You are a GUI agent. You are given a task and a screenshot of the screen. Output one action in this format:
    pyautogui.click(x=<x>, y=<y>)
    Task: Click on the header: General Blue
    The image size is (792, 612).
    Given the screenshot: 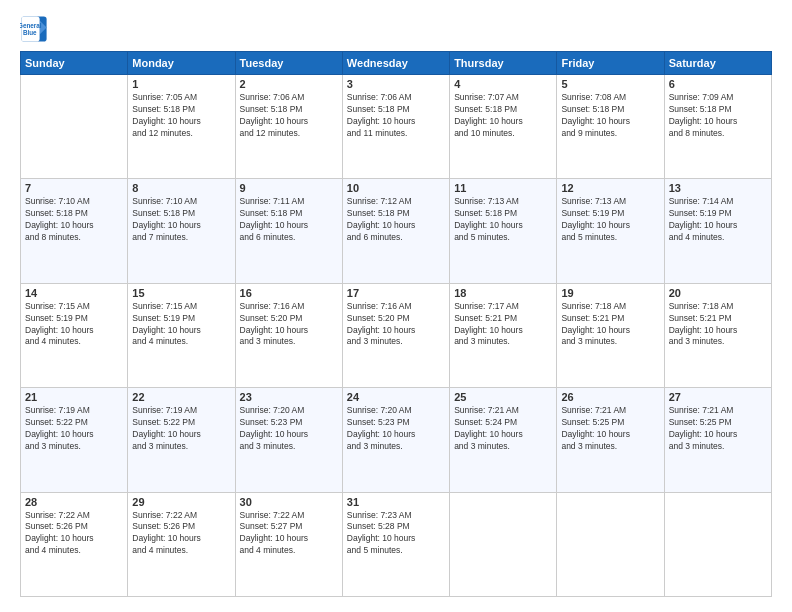 What is the action you would take?
    pyautogui.click(x=396, y=29)
    